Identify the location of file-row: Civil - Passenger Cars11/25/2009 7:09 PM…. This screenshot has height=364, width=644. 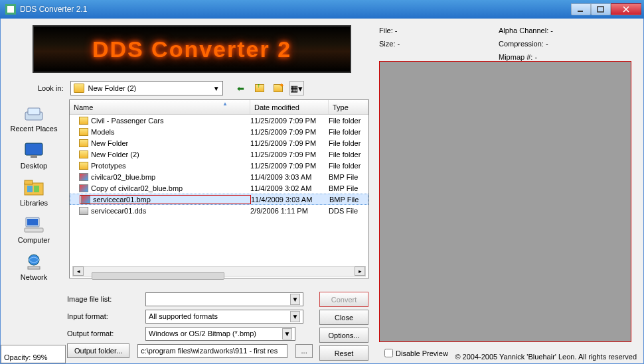
(219, 121).